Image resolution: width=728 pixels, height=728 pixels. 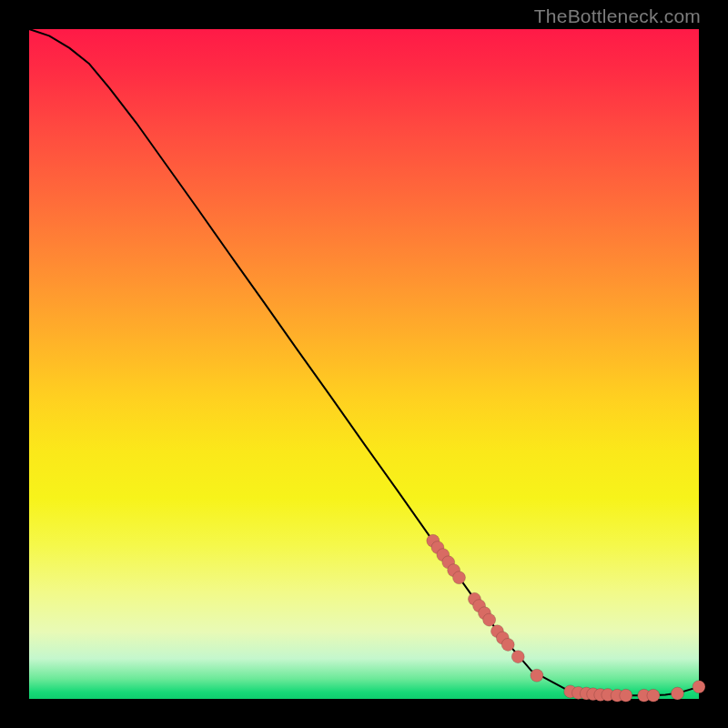 What do you see at coordinates (617, 16) in the screenshot?
I see `watermark-text: TheBottleneck.com` at bounding box center [617, 16].